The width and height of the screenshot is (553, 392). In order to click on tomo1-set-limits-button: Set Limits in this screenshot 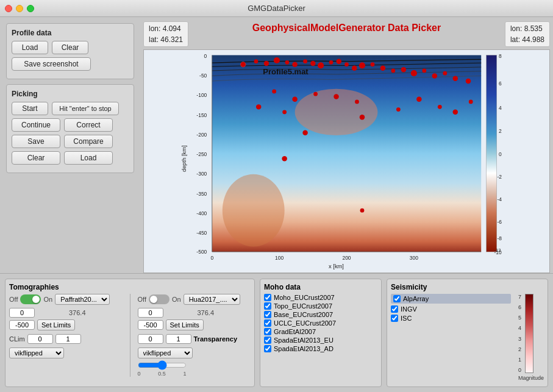, I will do `click(56, 325)`.